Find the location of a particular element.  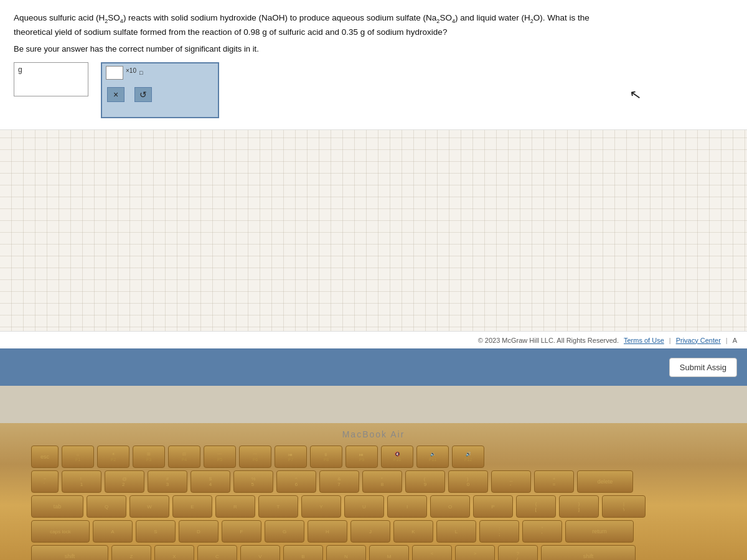

shift-key-row: shift Z X C V B N M <, >. ?/ shift is located at coordinates (374, 553).